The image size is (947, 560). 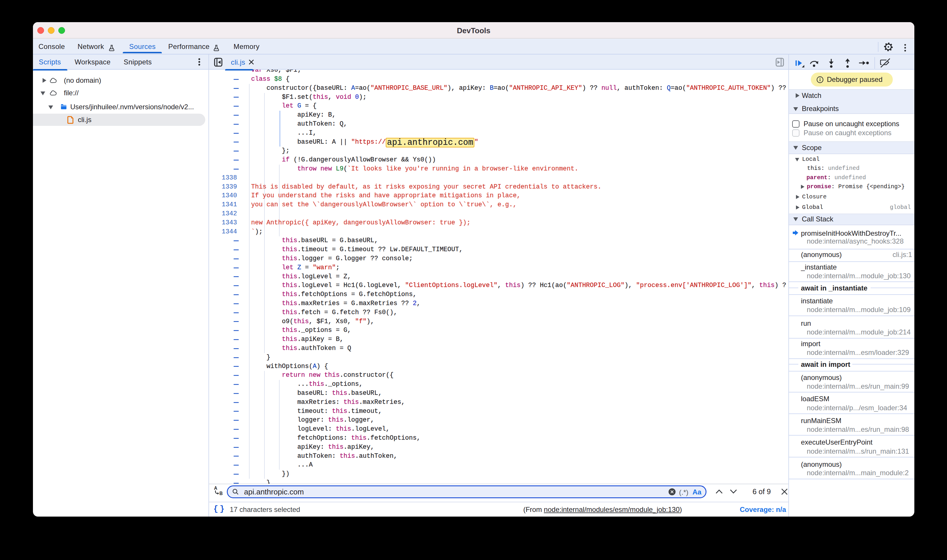 I want to click on svg-text: B, so click(x=221, y=494).